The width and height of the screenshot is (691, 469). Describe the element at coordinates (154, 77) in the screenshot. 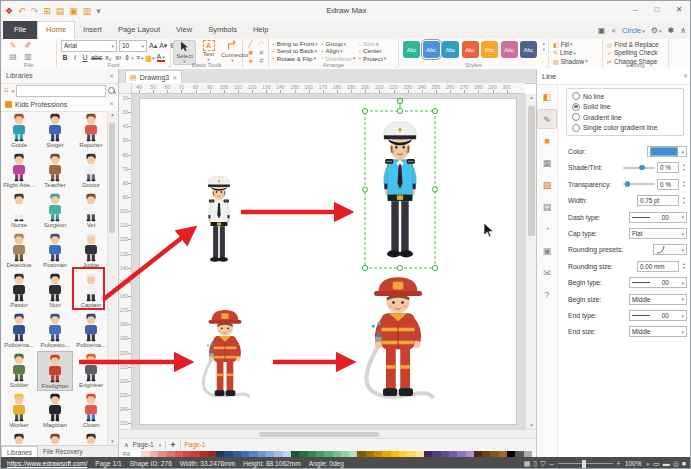

I see `document-tab: ▤ Drawing3 ✕` at that location.